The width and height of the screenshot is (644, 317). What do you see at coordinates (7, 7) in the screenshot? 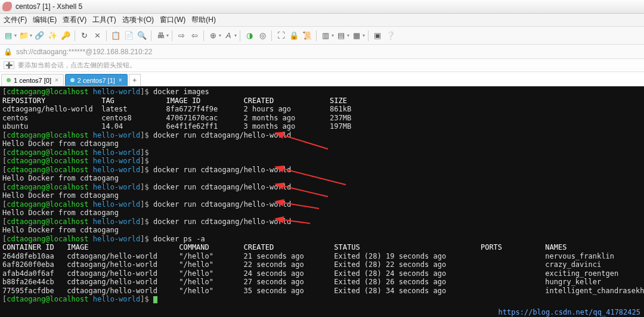
I see `app-icon` at bounding box center [7, 7].